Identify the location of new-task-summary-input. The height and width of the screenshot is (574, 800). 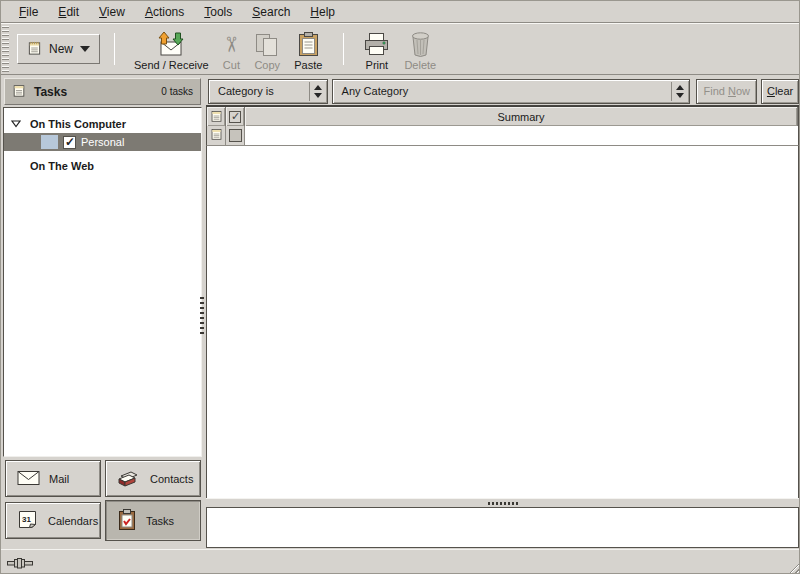
(522, 136).